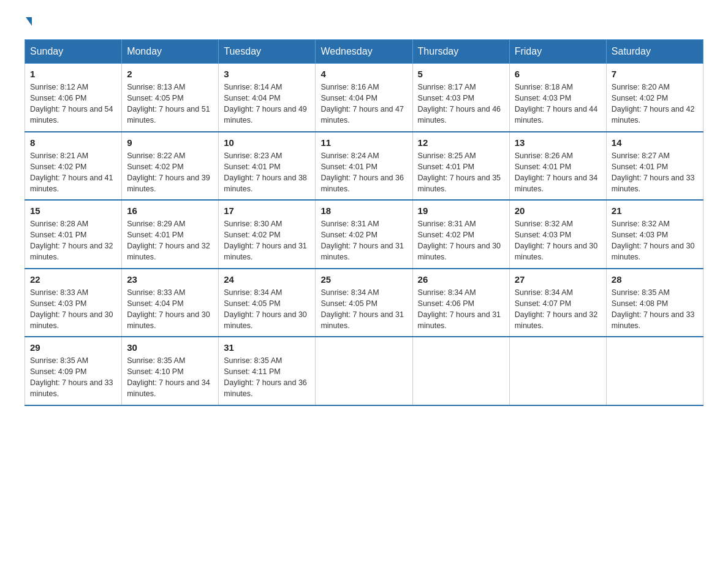  Describe the element at coordinates (364, 142) in the screenshot. I see `day-number: 11` at that location.